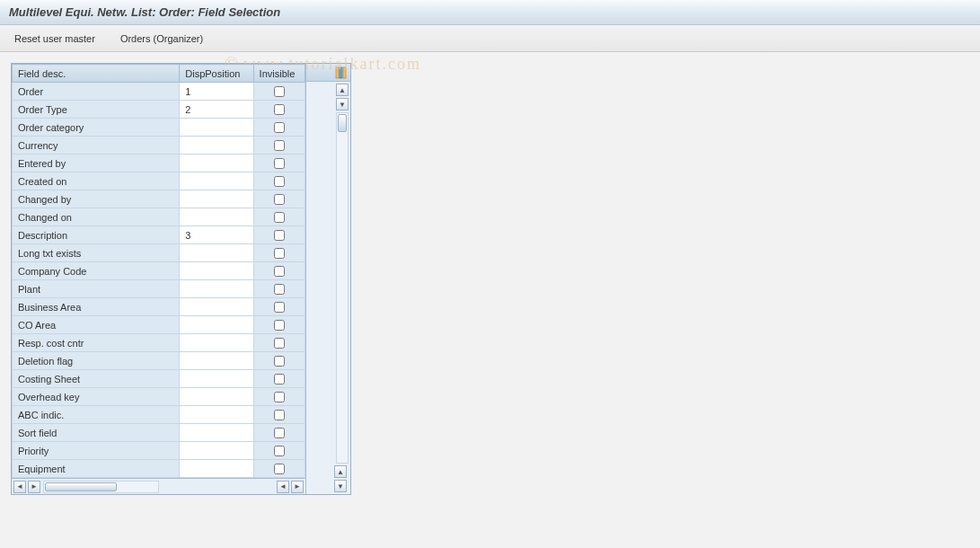 This screenshot has height=548, width=980. I want to click on table-row: Order Type2, so click(159, 110).